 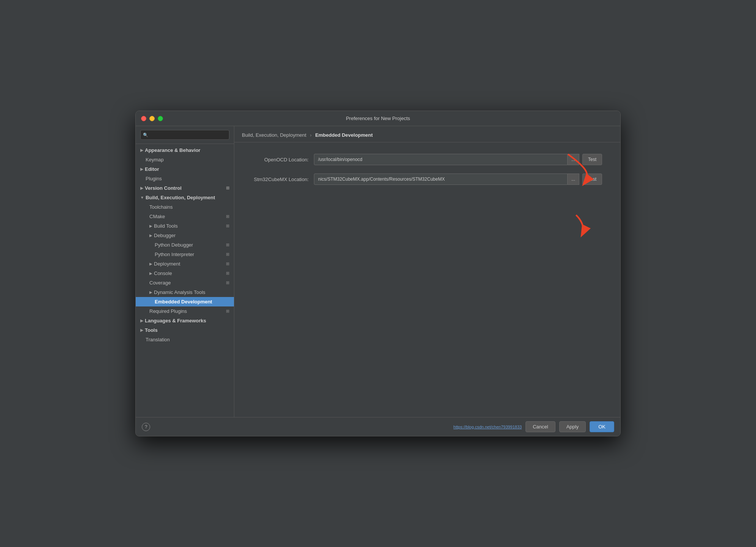 What do you see at coordinates (185, 292) in the screenshot?
I see `sidebar-item-dynamic-analysis: ▶ Dynamic Analysis Tools` at bounding box center [185, 292].